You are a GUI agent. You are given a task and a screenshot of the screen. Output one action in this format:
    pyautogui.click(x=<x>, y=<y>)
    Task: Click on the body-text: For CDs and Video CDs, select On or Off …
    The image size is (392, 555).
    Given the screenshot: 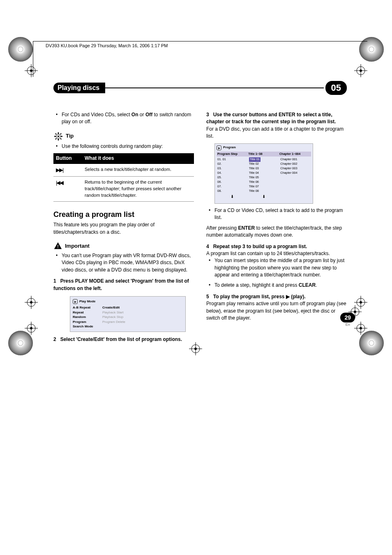 What is the action you would take?
    pyautogui.click(x=126, y=118)
    